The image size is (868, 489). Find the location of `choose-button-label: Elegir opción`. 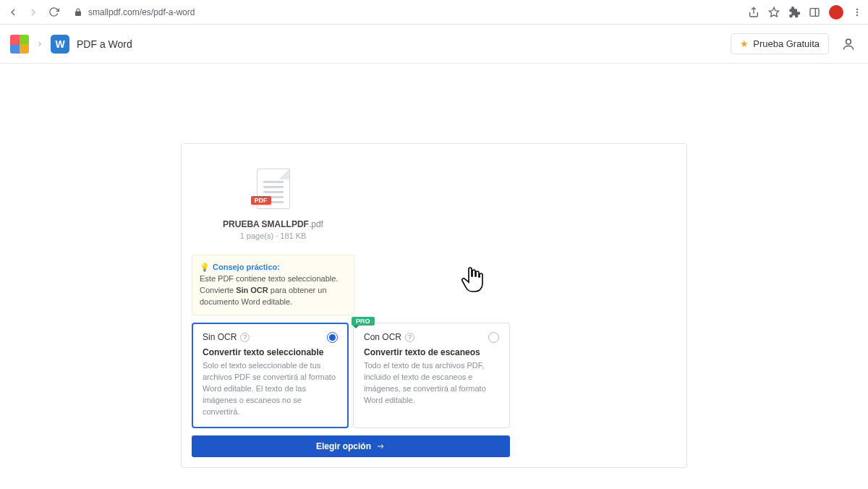

choose-button-label: Elegir opción is located at coordinates (344, 446).